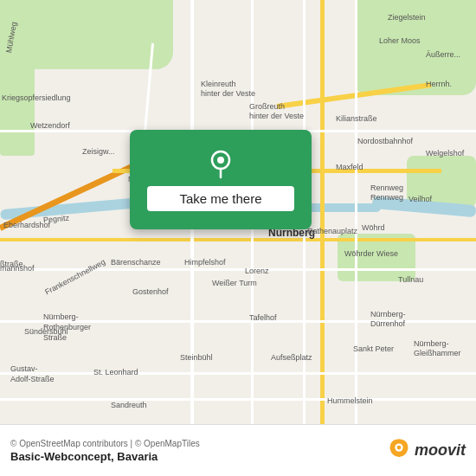 The image size is (476, 476). Describe the element at coordinates (228, 89) in the screenshot. I see `label-kleinreuth: Kleinreuthhinter der Veste` at that location.